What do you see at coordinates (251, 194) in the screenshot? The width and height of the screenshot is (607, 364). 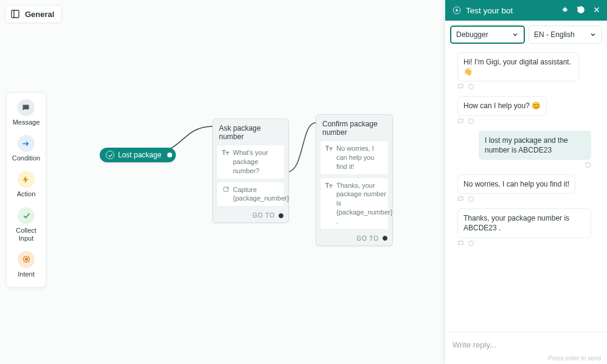 I see `node-block: Capture {package_number}` at bounding box center [251, 194].